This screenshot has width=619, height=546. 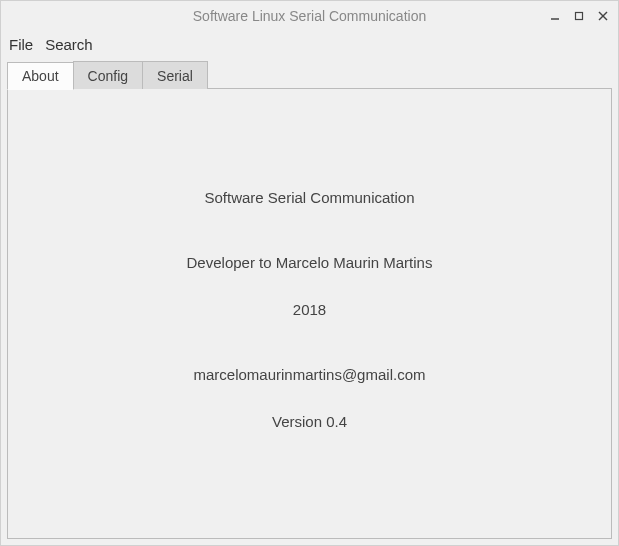 I want to click on window-title: Software Linux Serial Communication, so click(x=310, y=16).